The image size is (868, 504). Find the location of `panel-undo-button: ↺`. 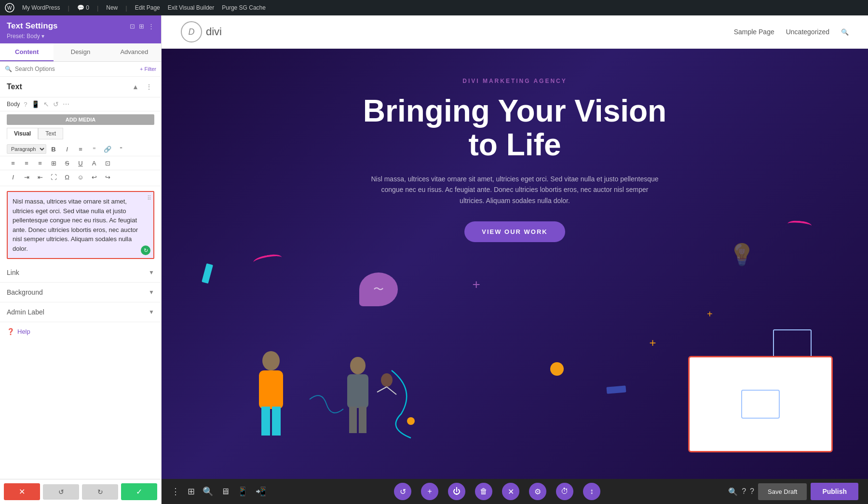

panel-undo-button: ↺ is located at coordinates (61, 492).